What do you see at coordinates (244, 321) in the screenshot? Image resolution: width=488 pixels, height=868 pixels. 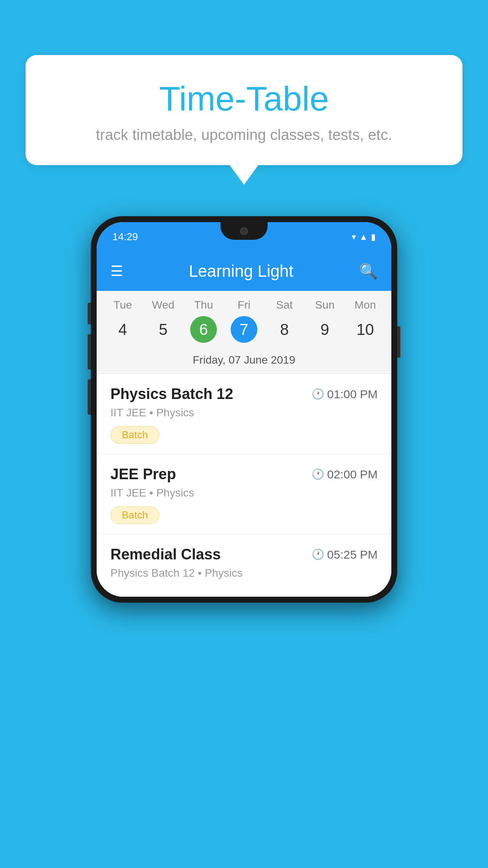 I see `days-row: Tue4Wed5Thu6Fri7Sat8Sun9Mon10` at bounding box center [244, 321].